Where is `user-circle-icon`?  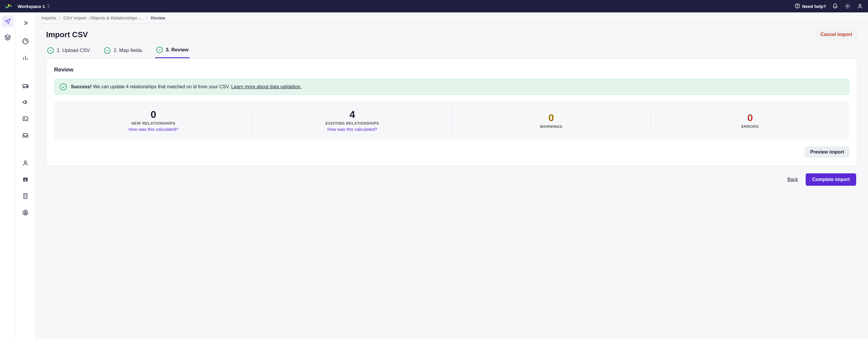 user-circle-icon is located at coordinates (26, 213).